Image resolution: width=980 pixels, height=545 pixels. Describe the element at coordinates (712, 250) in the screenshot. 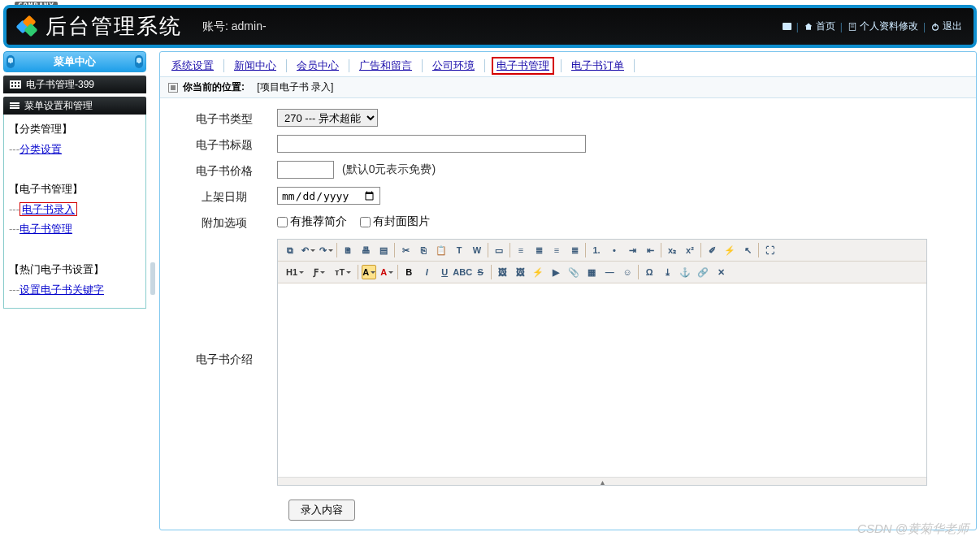

I see `eraser-icon: ✐` at that location.